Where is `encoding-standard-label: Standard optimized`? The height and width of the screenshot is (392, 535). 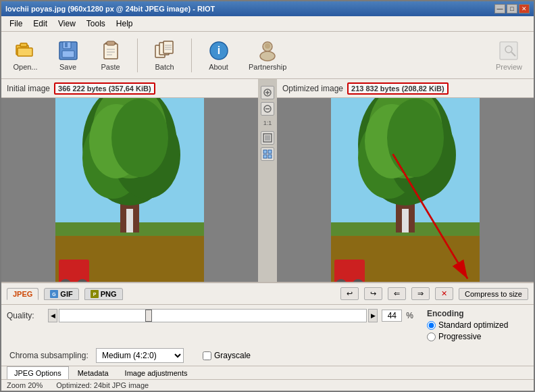 encoding-standard-label: Standard optimized is located at coordinates (473, 325).